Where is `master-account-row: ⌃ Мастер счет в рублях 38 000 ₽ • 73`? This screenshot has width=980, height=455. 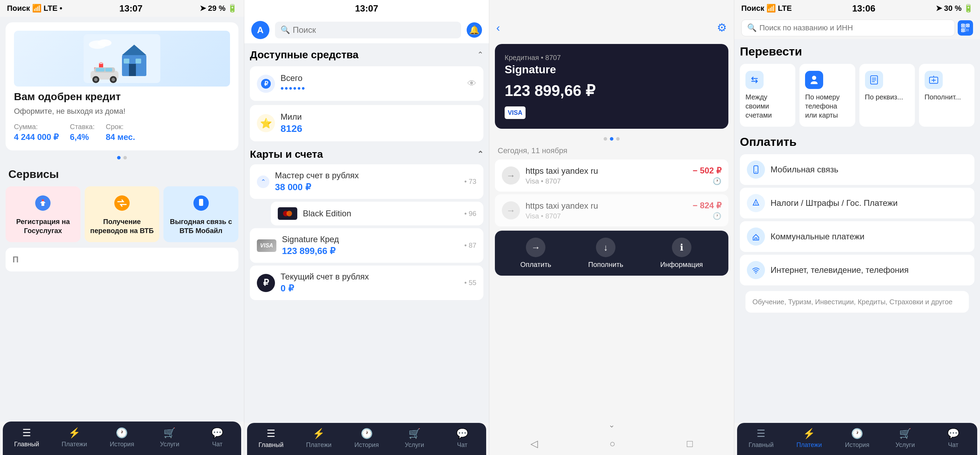 master-account-row: ⌃ Мастер счет в рублях 38 000 ₽ • 73 is located at coordinates (367, 182).